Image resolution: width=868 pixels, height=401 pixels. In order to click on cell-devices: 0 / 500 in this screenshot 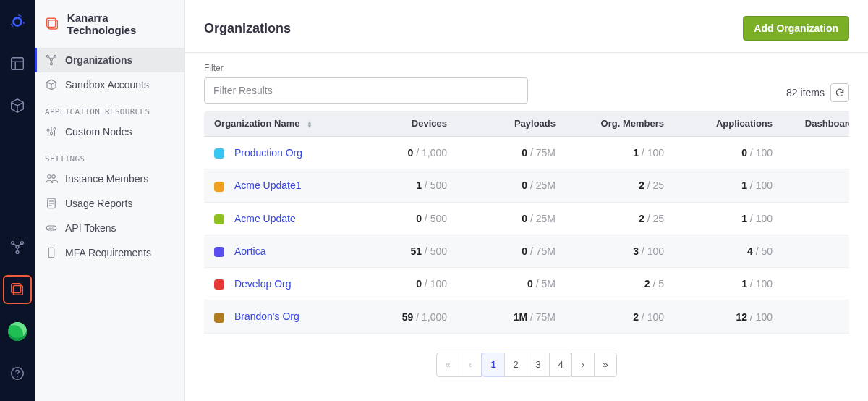, I will do `click(403, 219)`.